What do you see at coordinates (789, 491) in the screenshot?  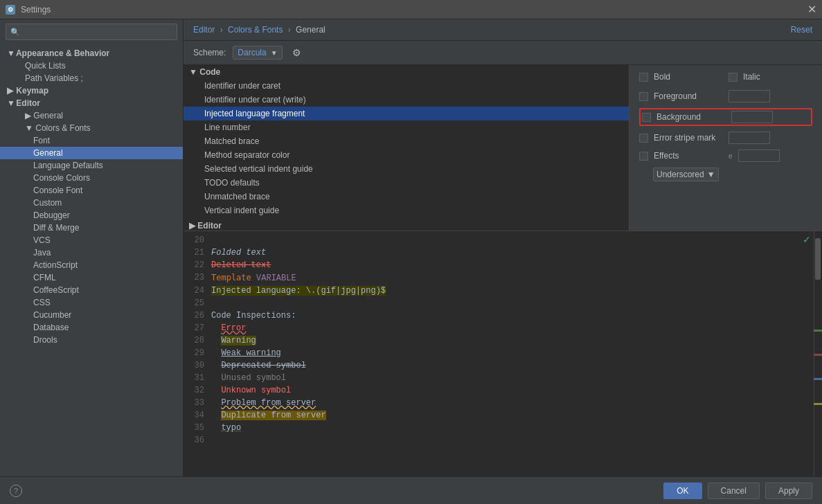 I see `apply-button: Apply` at bounding box center [789, 491].